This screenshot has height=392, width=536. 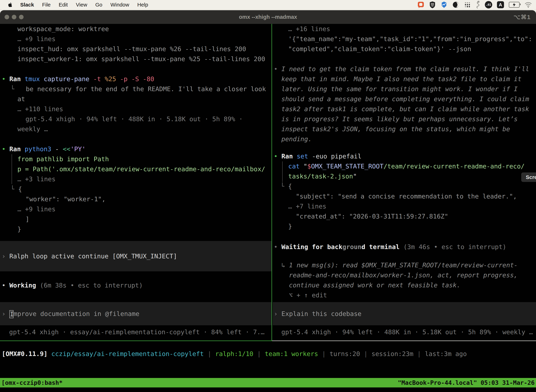 I want to click on terminal-line: … +7 lines, so click(x=404, y=206).